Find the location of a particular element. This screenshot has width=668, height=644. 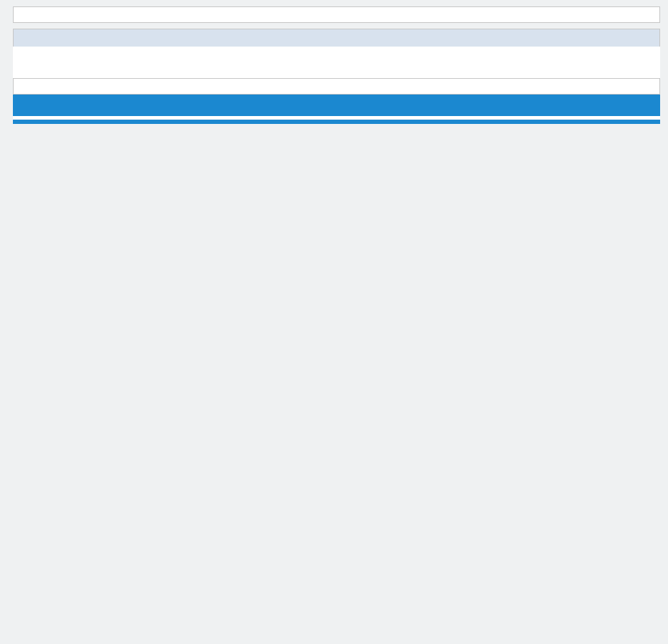

turkey-summary-row is located at coordinates (337, 15).